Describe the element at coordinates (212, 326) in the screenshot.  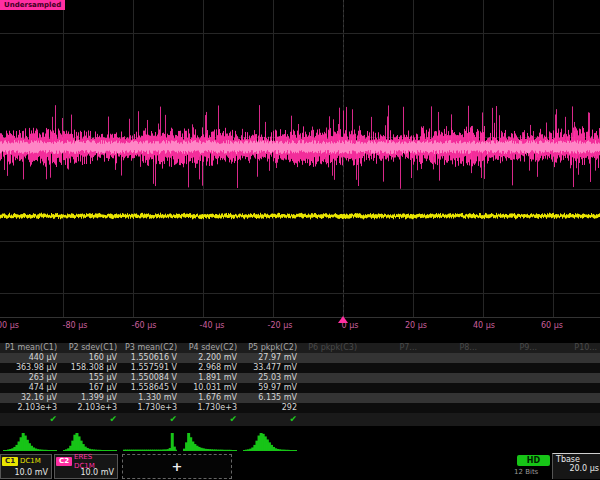
I see `time-axis-label: -40 µs` at that location.